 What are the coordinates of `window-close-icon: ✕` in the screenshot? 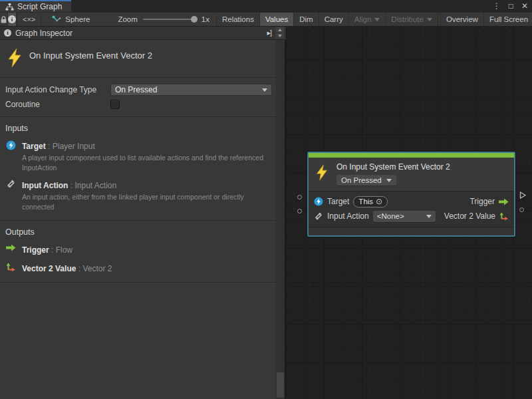 It's located at (525, 6).